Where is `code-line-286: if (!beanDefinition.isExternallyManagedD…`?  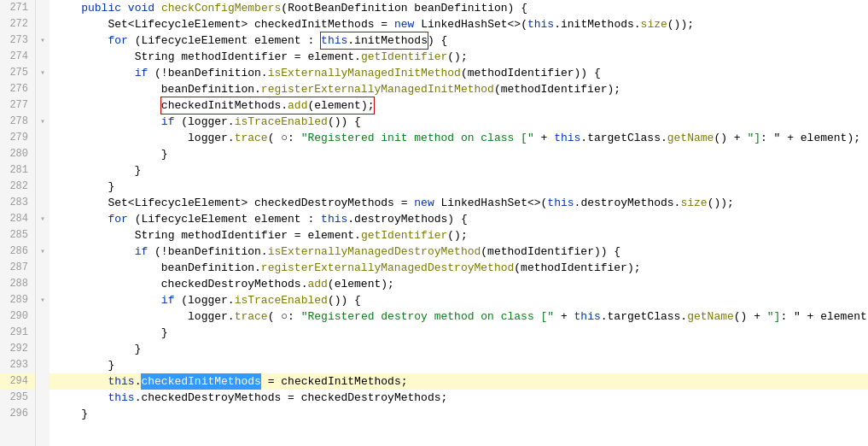 code-line-286: if (!beanDefinition.isExternallyManagedD… is located at coordinates (459, 251).